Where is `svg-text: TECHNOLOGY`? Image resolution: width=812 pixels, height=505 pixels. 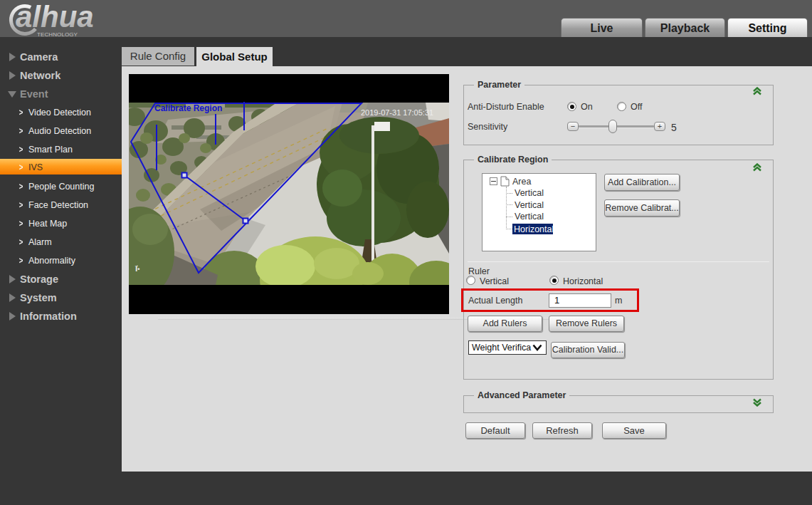
svg-text: TECHNOLOGY is located at coordinates (58, 34).